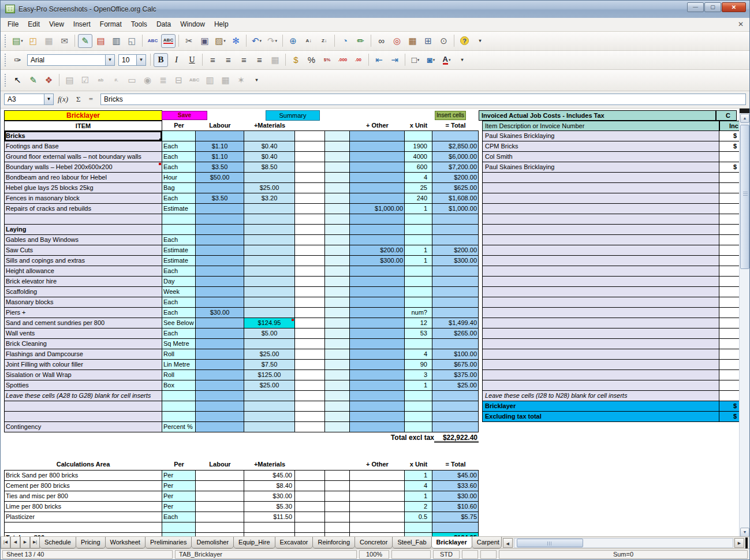 The height and width of the screenshot is (560, 750). Describe the element at coordinates (5, 80) in the screenshot. I see `toolbar-grip` at that location.